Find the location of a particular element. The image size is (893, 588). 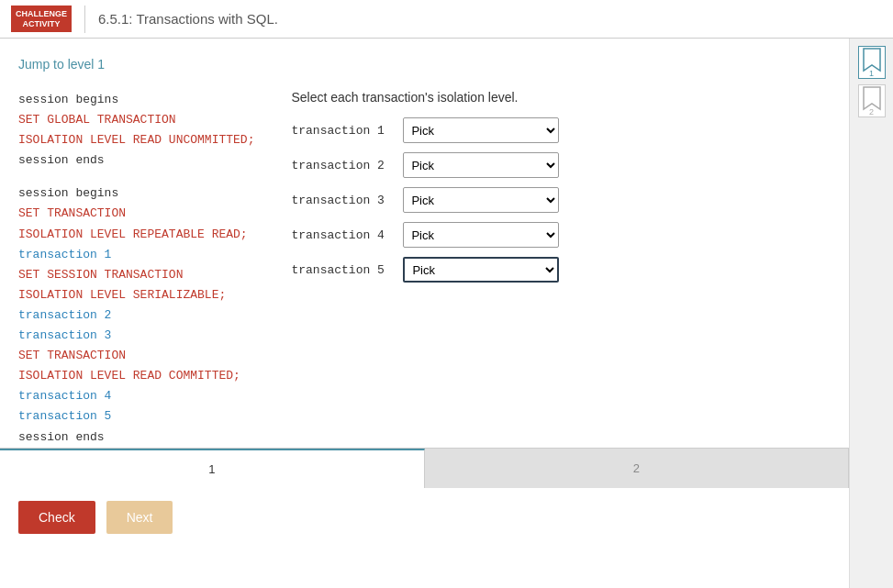

isolation-row-4: transaction 4 Pick READ UNCOMMITTED READ… is located at coordinates (561, 235).